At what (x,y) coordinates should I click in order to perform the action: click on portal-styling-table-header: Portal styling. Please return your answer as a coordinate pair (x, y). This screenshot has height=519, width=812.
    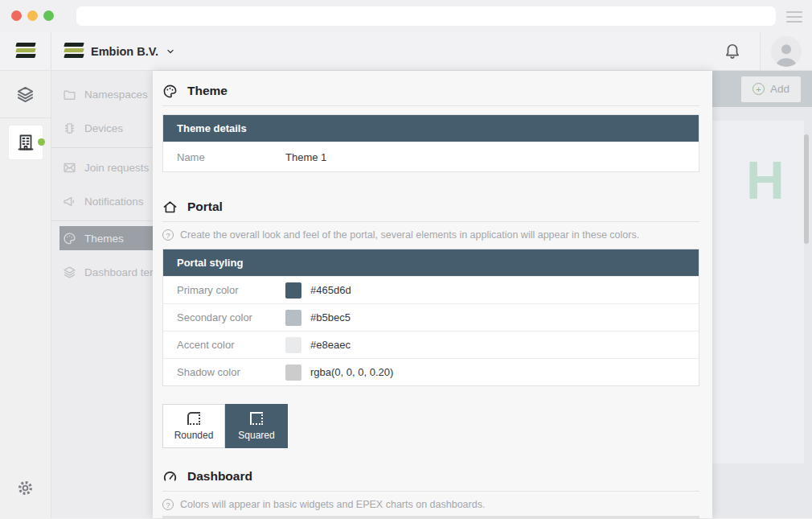
    Looking at the image, I should click on (431, 262).